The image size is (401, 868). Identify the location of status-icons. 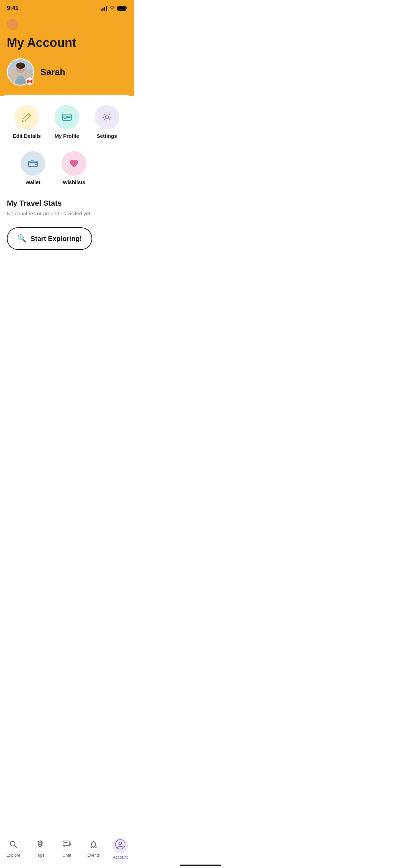
(114, 8).